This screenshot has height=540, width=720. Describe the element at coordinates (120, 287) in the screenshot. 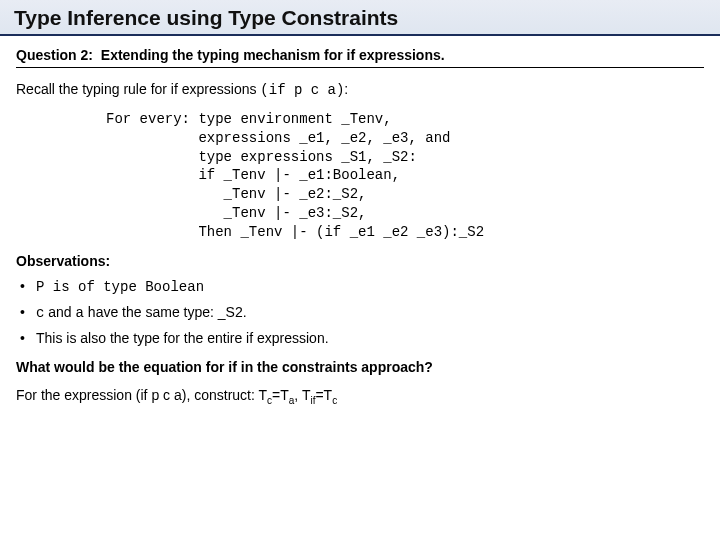

I see `obs-0-code: P is of type Boolean` at that location.